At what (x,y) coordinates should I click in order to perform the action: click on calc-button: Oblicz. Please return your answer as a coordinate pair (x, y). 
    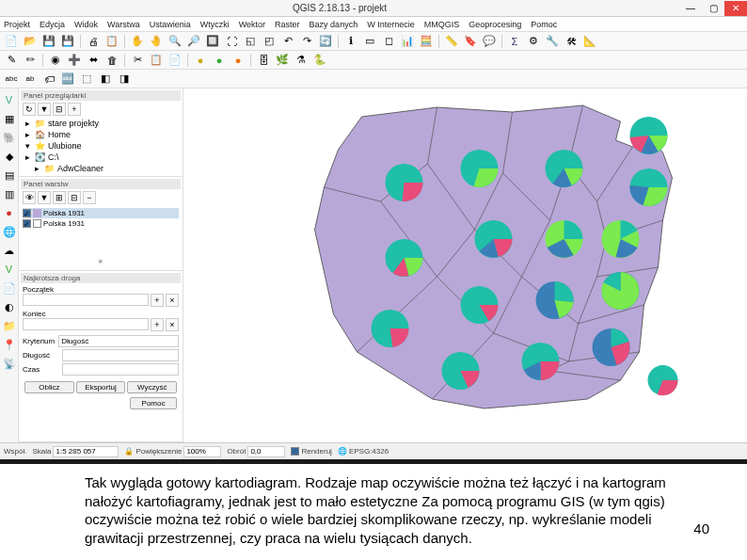
    Looking at the image, I should click on (49, 388).